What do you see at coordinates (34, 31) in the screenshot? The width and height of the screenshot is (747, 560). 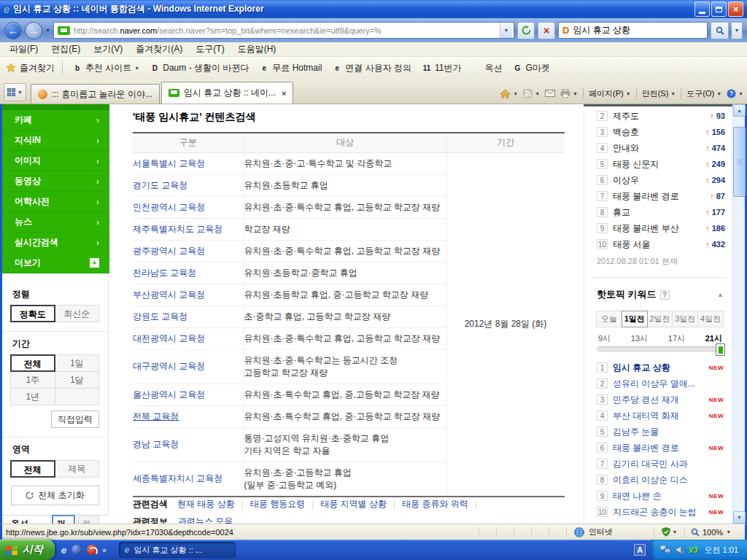 I see `forward-button: →` at bounding box center [34, 31].